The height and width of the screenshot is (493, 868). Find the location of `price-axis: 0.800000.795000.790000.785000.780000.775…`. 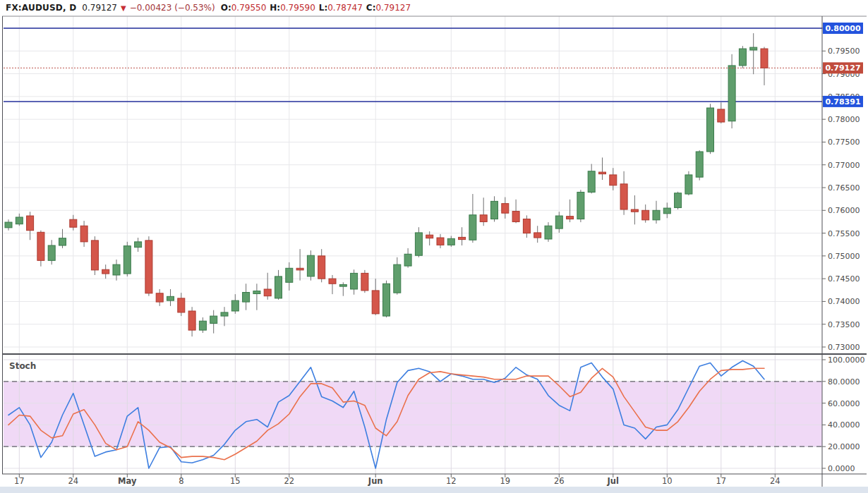

price-axis: 0.800000.795000.790000.785000.780000.775… is located at coordinates (844, 248).